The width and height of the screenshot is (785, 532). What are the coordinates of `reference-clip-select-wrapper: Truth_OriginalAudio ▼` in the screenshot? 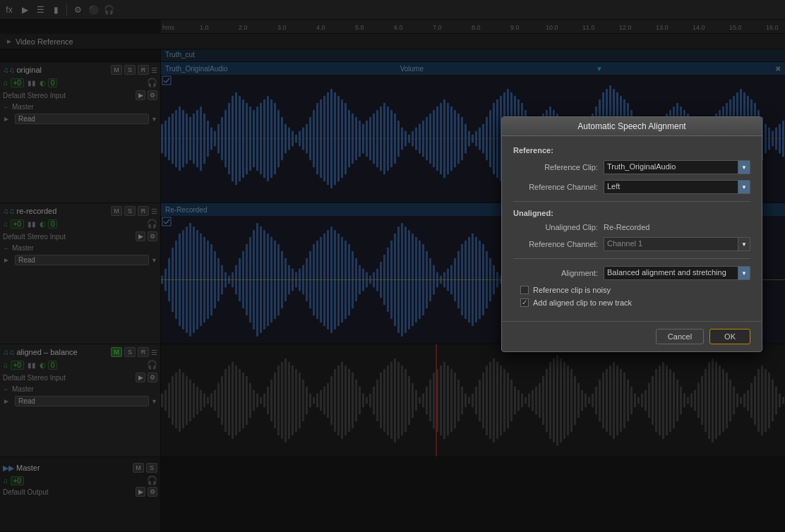 It's located at (677, 167).